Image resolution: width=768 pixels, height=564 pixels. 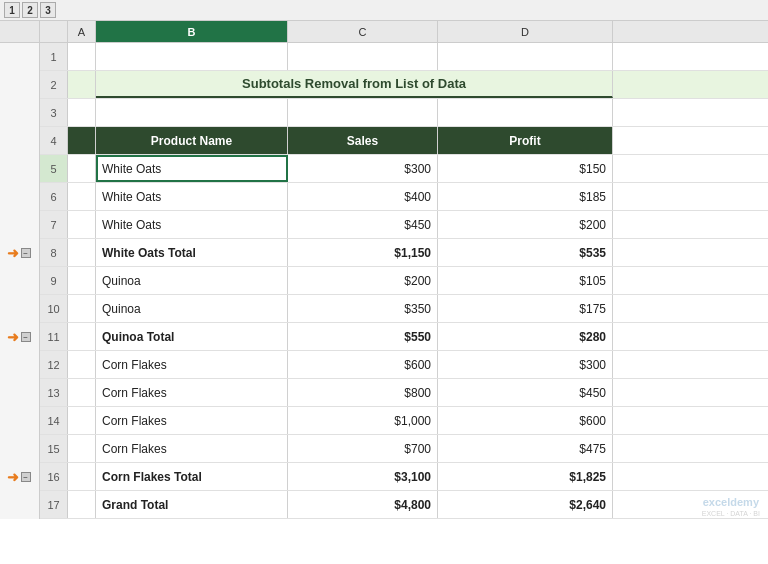 I want to click on cell-9d: $105, so click(x=526, y=280).